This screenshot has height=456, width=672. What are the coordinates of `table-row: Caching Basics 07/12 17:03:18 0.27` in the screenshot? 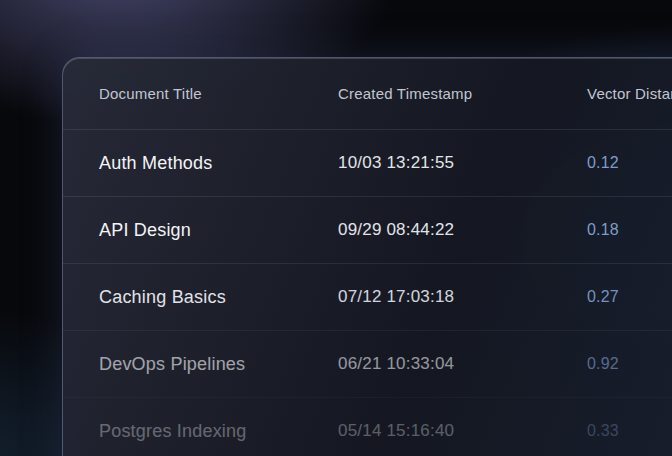 It's located at (368, 296).